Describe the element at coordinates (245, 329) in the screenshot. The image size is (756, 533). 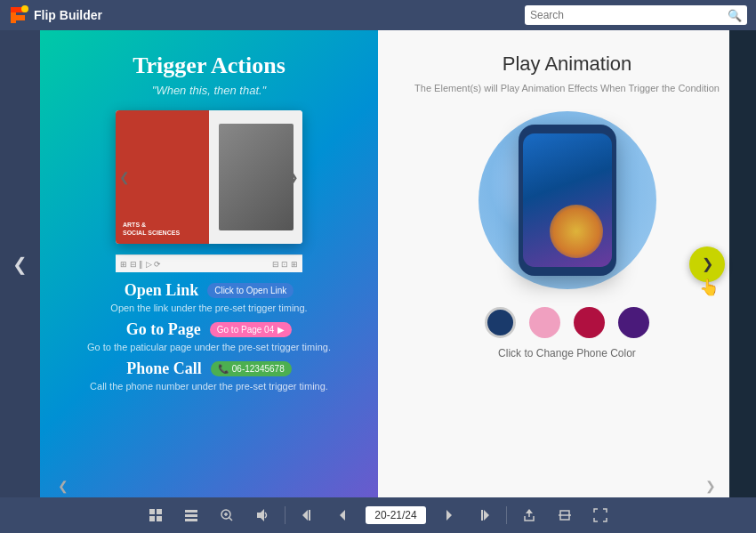
I see `go-to-page-label: Go to Page 04` at that location.